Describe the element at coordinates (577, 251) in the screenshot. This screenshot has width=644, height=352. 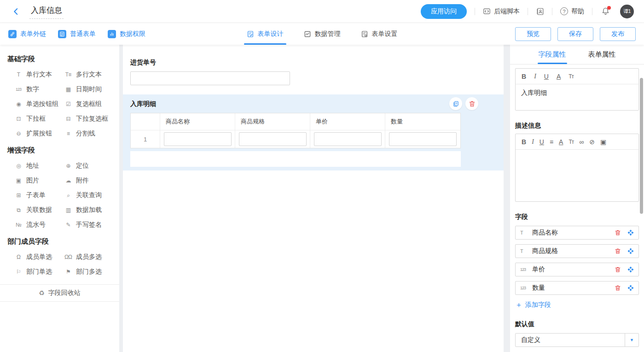
I see `field-row-product-spec: T 商品规格` at that location.